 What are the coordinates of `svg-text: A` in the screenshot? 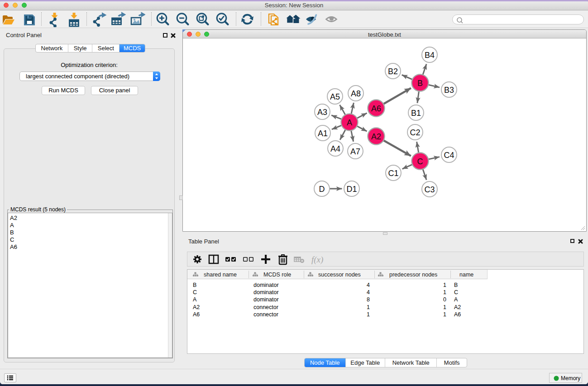 It's located at (349, 123).